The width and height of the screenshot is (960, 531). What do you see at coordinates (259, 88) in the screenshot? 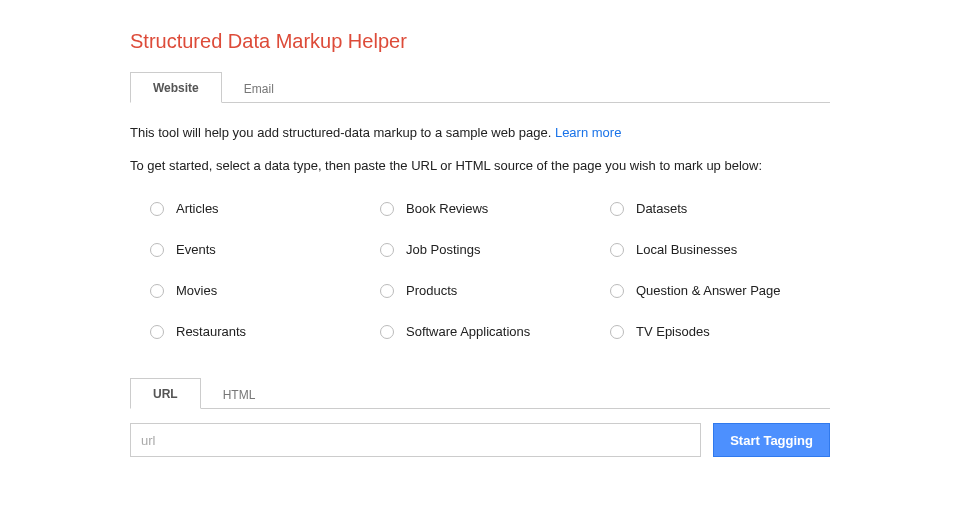
I see `tab-email: Email` at bounding box center [259, 88].